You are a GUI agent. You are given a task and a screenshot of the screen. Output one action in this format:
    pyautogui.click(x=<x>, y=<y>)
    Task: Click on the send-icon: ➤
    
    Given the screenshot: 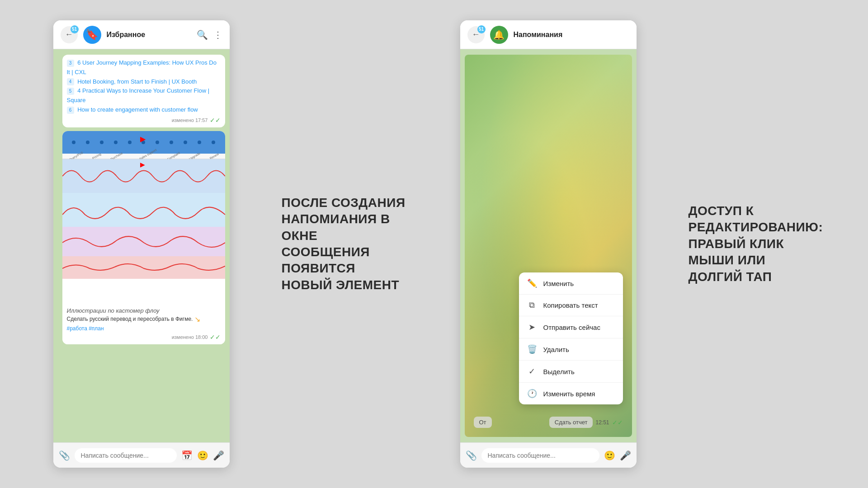 What is the action you would take?
    pyautogui.click(x=532, y=327)
    